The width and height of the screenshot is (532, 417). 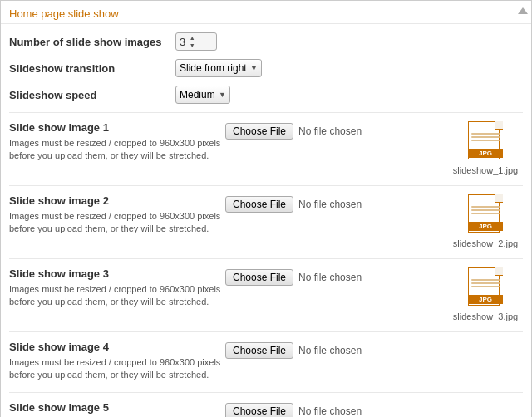 What do you see at coordinates (92, 42) in the screenshot?
I see `num-images-label: Number of slide show images` at bounding box center [92, 42].